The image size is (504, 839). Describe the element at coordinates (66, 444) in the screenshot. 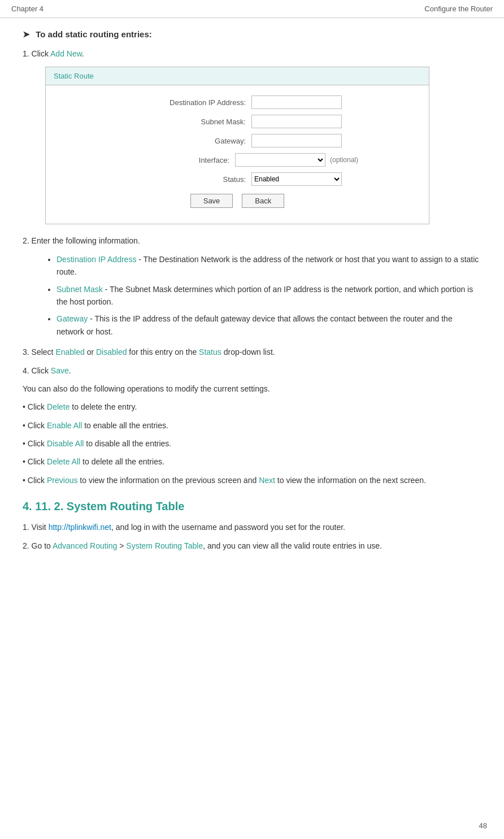

I see `disable-all-link: Disable All` at that location.